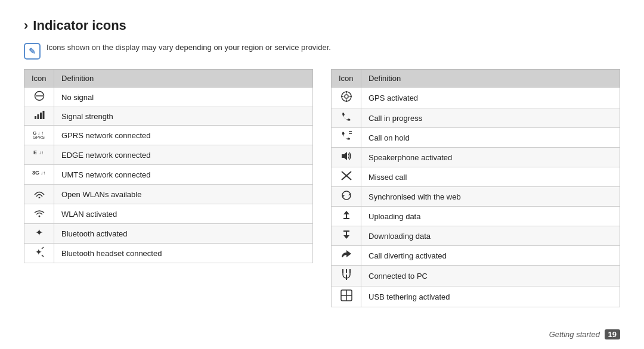  Describe the element at coordinates (184, 136) in the screenshot. I see `definition-cell: GPRS network connected` at that location.